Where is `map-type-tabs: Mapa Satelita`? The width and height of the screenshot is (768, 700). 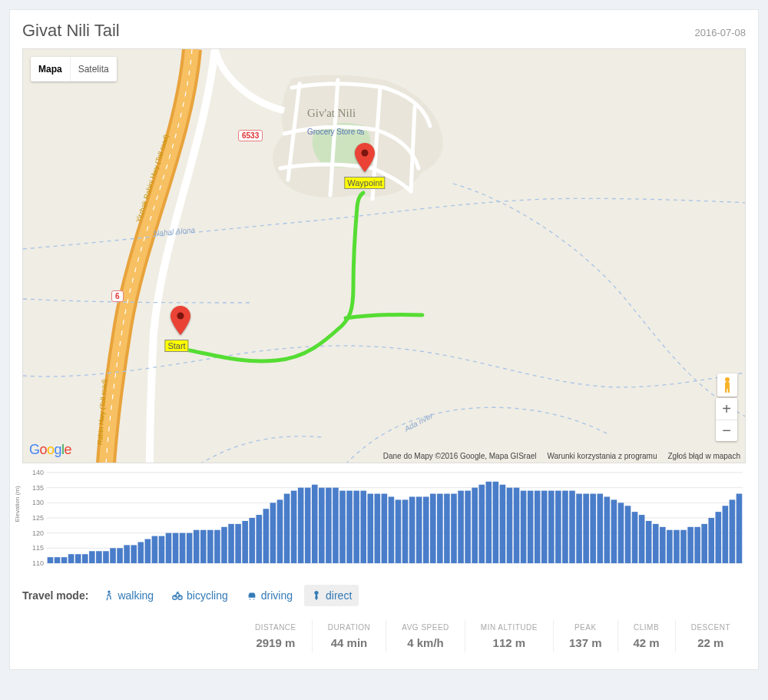
map-type-tabs: Mapa Satelita is located at coordinates (74, 69).